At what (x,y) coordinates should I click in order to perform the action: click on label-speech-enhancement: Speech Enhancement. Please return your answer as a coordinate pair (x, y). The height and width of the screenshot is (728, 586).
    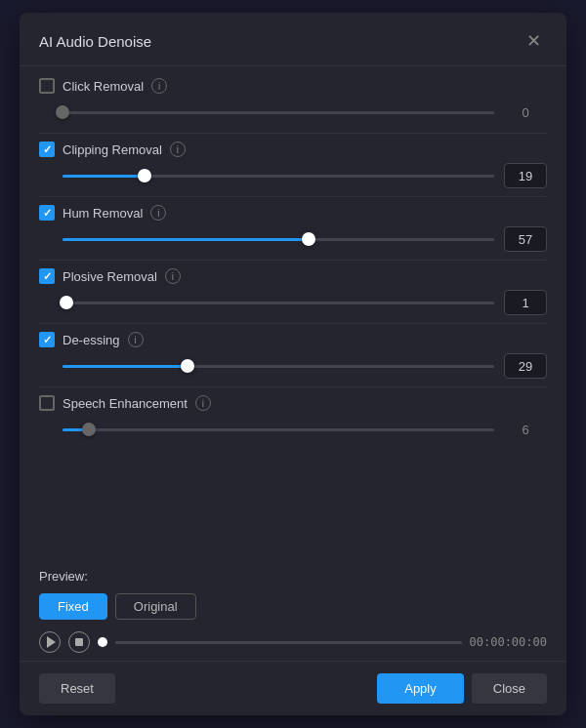
    Looking at the image, I should click on (125, 404).